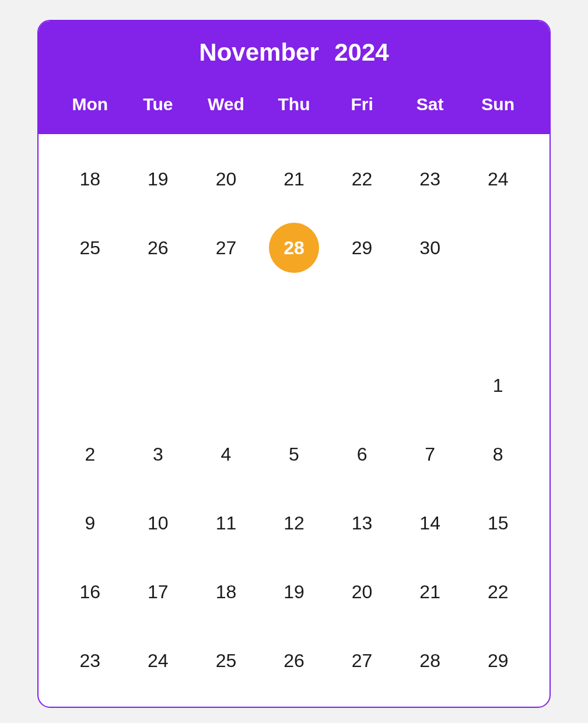  What do you see at coordinates (362, 523) in the screenshot?
I see `date-cell: 13` at bounding box center [362, 523].